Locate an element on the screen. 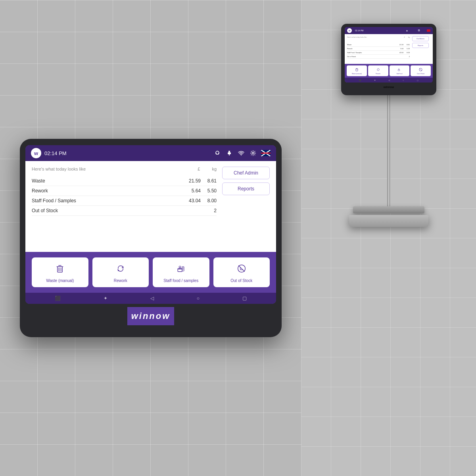 The width and height of the screenshot is (476, 476). settings-icon is located at coordinates (253, 153).